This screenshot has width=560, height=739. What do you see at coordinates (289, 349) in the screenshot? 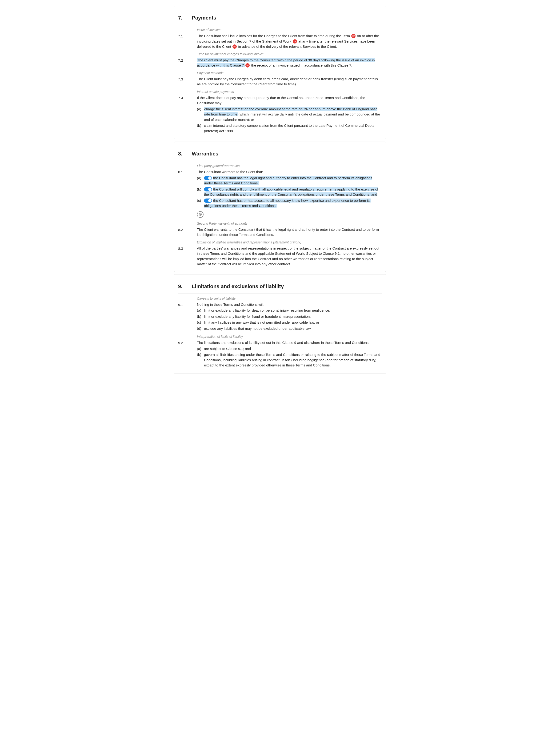
I see `sub-item: (a)are subject to Clause 9.1; and` at bounding box center [289, 349].